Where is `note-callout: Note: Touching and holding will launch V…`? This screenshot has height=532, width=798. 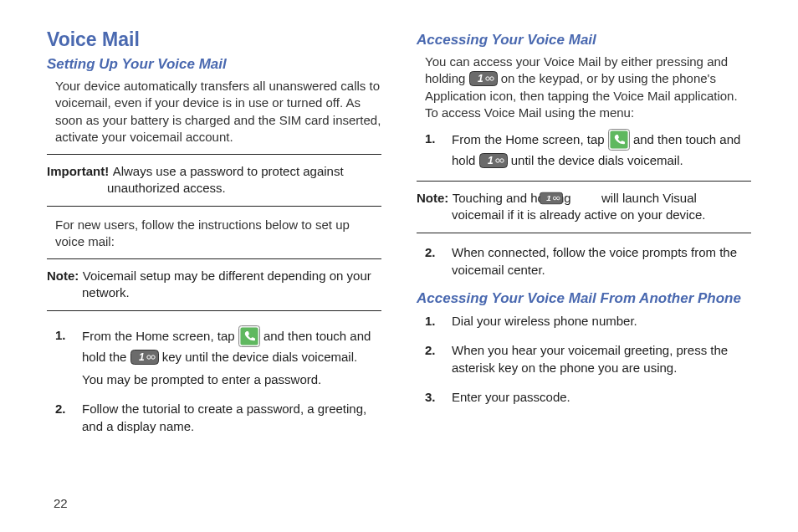 note-callout: Note: Touching and holding will launch V… is located at coordinates (584, 207).